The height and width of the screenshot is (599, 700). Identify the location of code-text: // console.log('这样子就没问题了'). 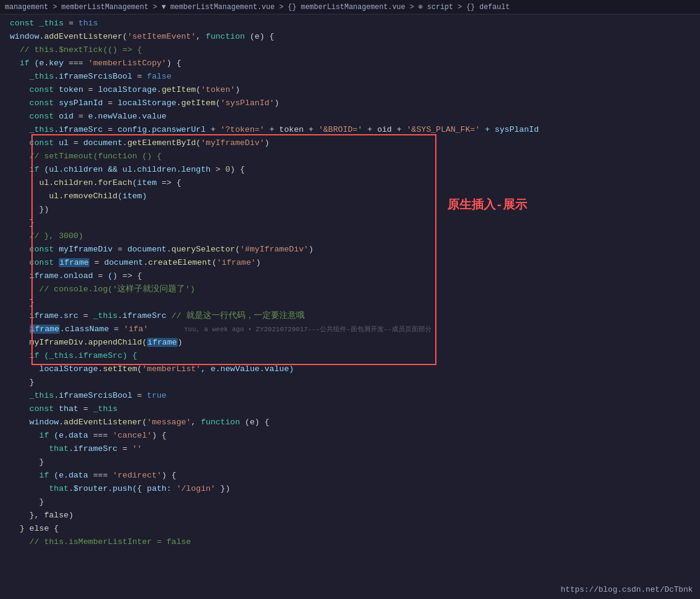
(348, 290).